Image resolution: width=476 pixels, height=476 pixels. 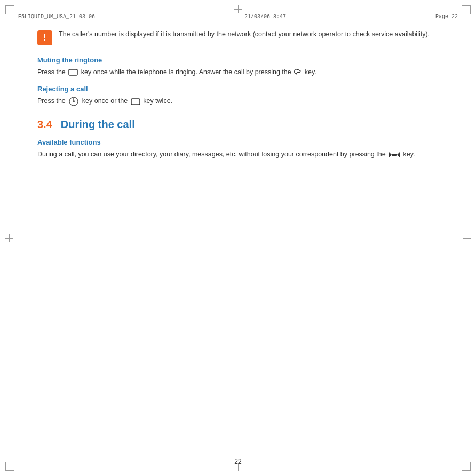 What do you see at coordinates (238, 155) in the screenshot?
I see `available-functions-body: During a call, you can use your director…` at bounding box center [238, 155].